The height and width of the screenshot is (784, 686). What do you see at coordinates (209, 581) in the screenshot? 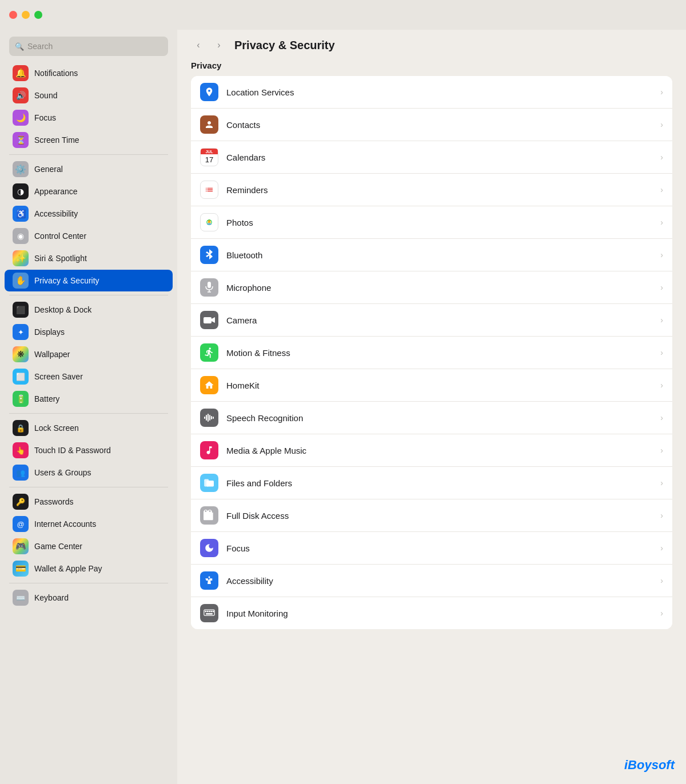
I see `accessibility-privacy-icon` at bounding box center [209, 581].